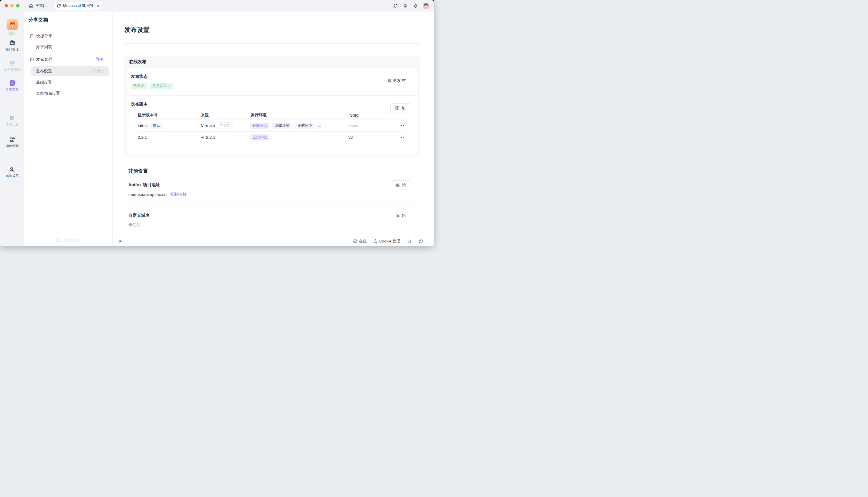  I want to click on user-avatar, so click(426, 6).